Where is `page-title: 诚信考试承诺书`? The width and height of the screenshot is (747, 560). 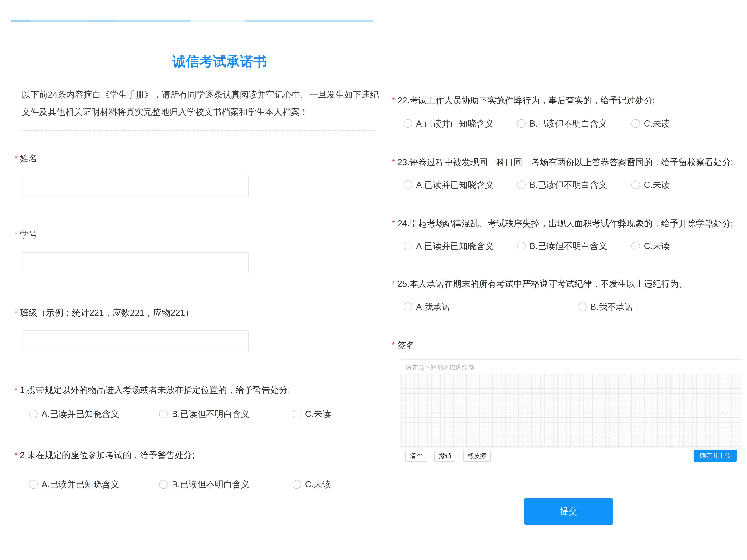 page-title: 诚信考试承诺书 is located at coordinates (220, 62).